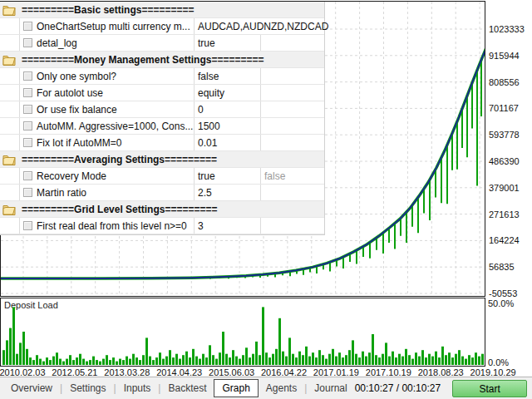  Describe the element at coordinates (510, 29) in the screenshot. I see `y-axis-tick-label: 1023333` at that location.